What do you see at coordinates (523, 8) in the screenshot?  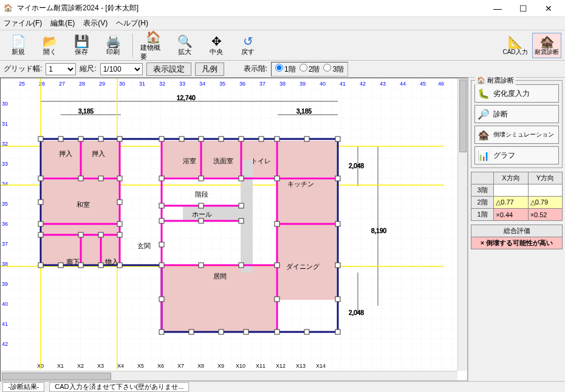 I see `maximize-button: ☐` at bounding box center [523, 8].